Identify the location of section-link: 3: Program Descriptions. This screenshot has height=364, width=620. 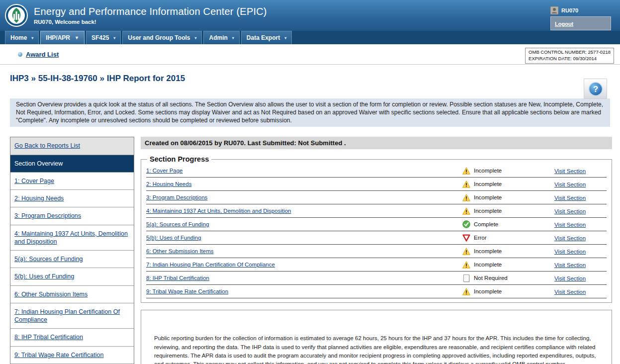
(177, 197).